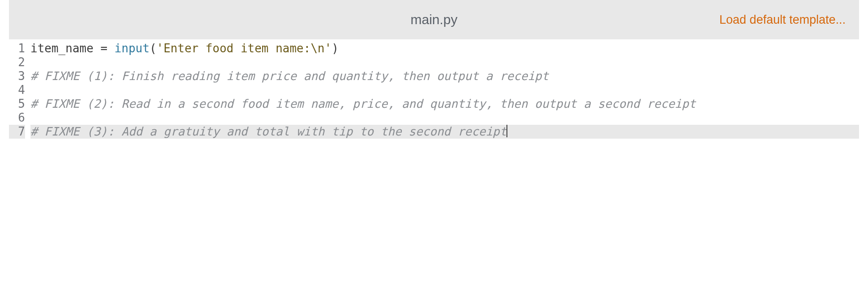  Describe the element at coordinates (244, 48) in the screenshot. I see `token-string: 'Enter food item name:\n'` at that location.